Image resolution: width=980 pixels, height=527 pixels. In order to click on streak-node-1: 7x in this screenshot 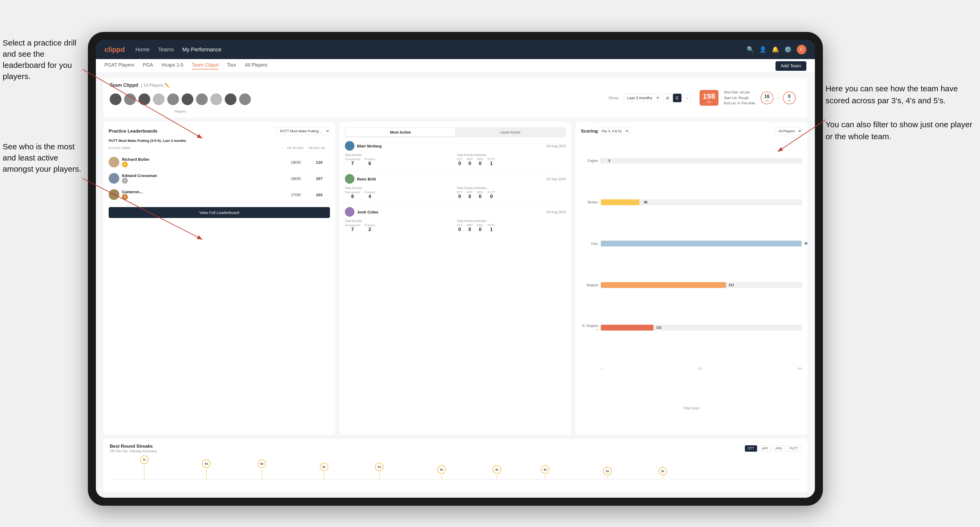, I will do `click(145, 468)`.